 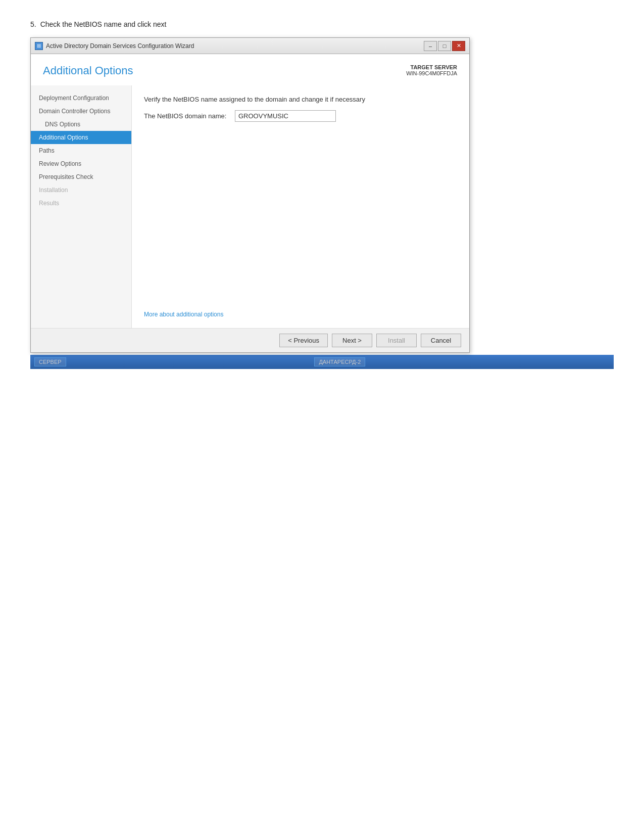 What do you see at coordinates (81, 203) in the screenshot?
I see `nav-item-results: Results` at bounding box center [81, 203].